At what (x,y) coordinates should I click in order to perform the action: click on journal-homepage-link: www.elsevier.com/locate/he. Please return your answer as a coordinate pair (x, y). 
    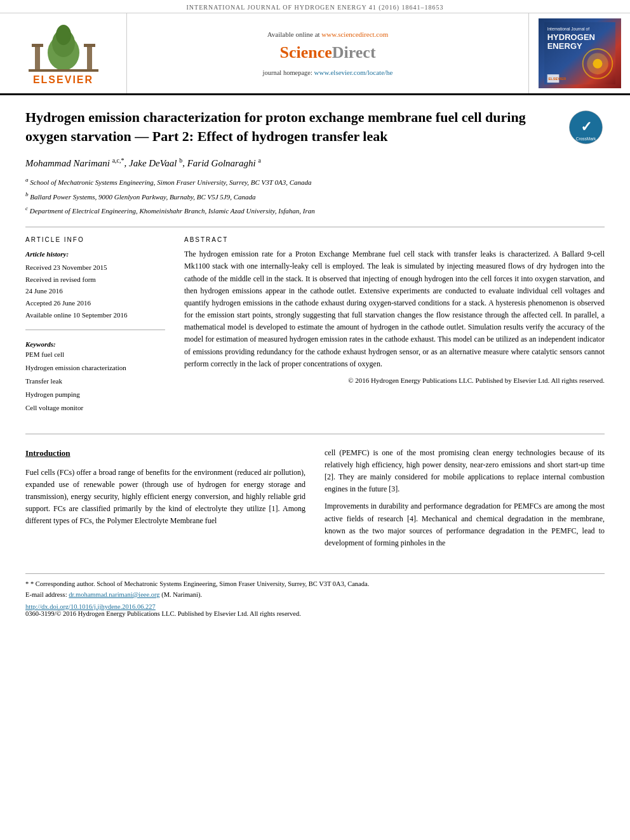
    Looking at the image, I should click on (354, 72).